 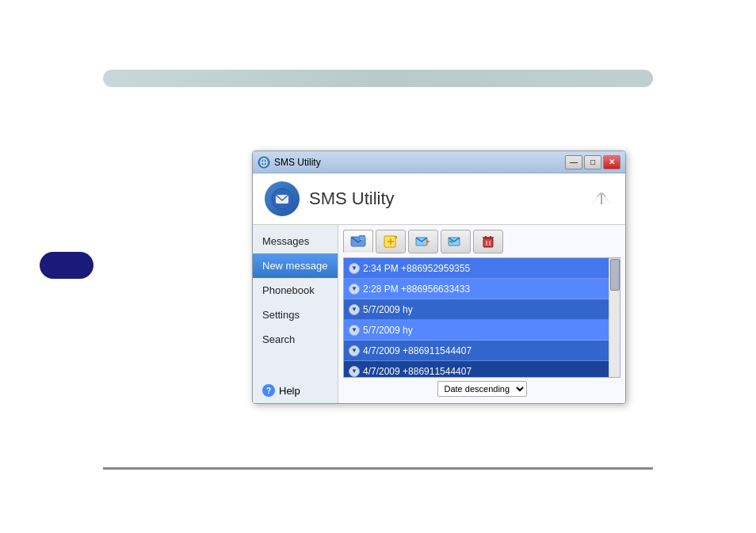 I want to click on sort-select: Date descending Date ascending Sender Su…, so click(x=482, y=389).